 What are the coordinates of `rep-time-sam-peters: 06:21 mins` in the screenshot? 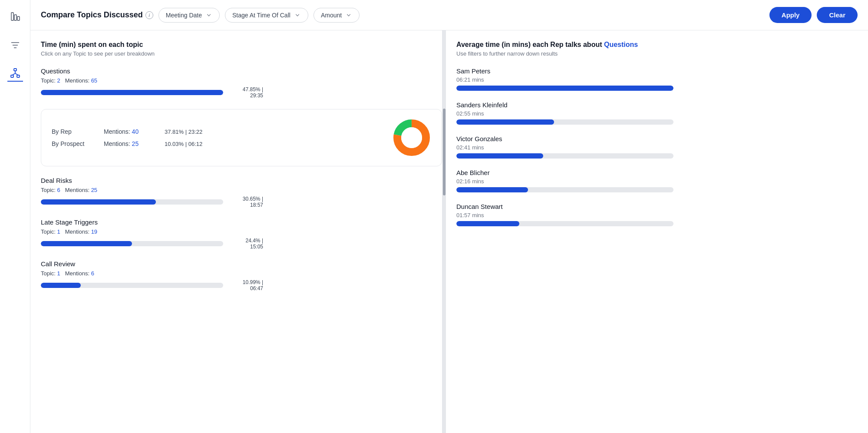 It's located at (657, 80).